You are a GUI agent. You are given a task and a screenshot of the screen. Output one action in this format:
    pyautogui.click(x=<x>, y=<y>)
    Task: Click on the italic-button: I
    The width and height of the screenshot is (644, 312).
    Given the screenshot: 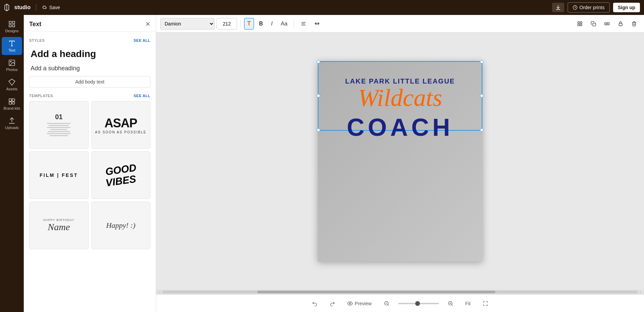 What is the action you would take?
    pyautogui.click(x=272, y=24)
    